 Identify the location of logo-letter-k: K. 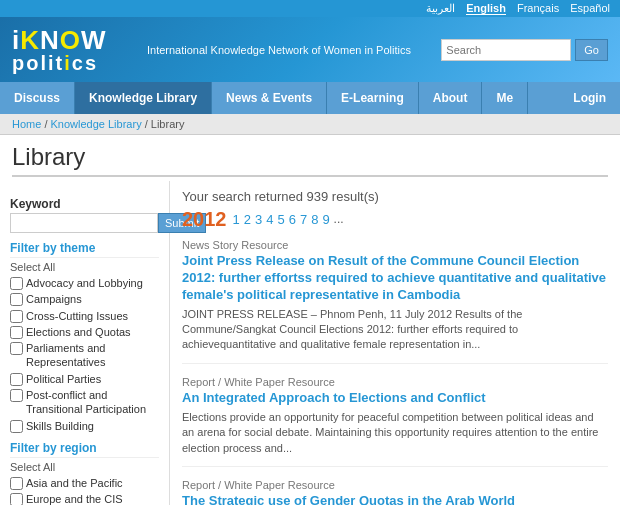
(30, 40).